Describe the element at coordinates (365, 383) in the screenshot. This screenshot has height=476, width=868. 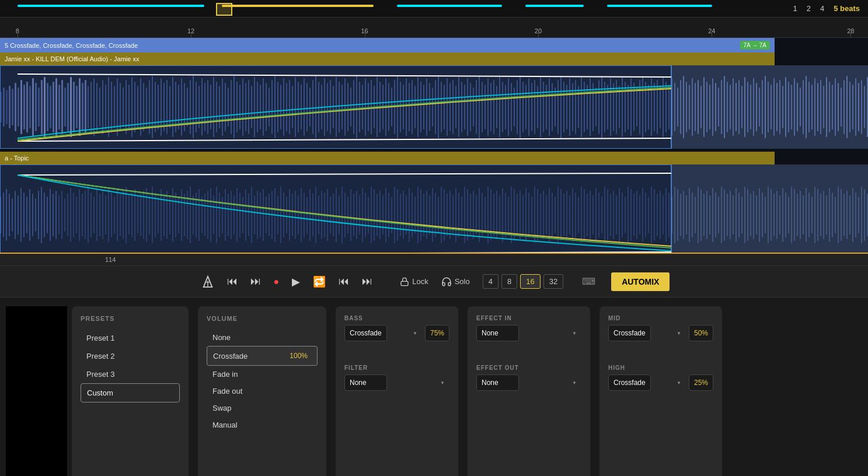
I see `filter-select: None Crossfade Fade in Fade out` at that location.